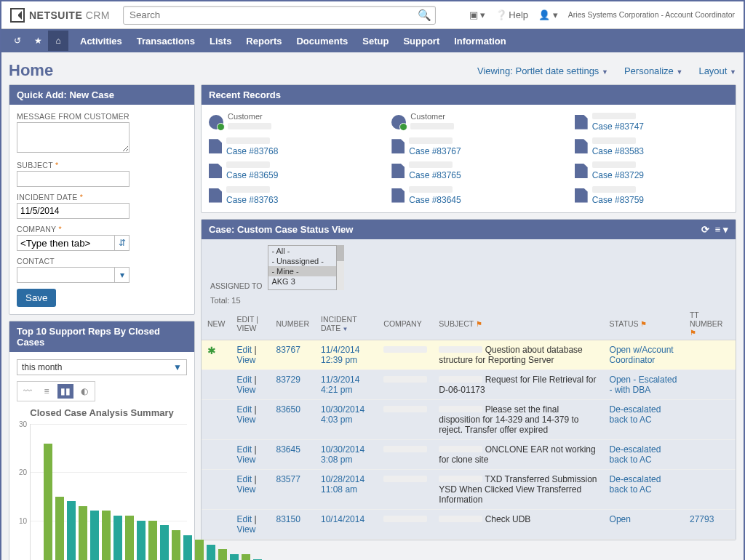 Image resolution: width=745 pixels, height=560 pixels. I want to click on col-new: NEW, so click(217, 324).